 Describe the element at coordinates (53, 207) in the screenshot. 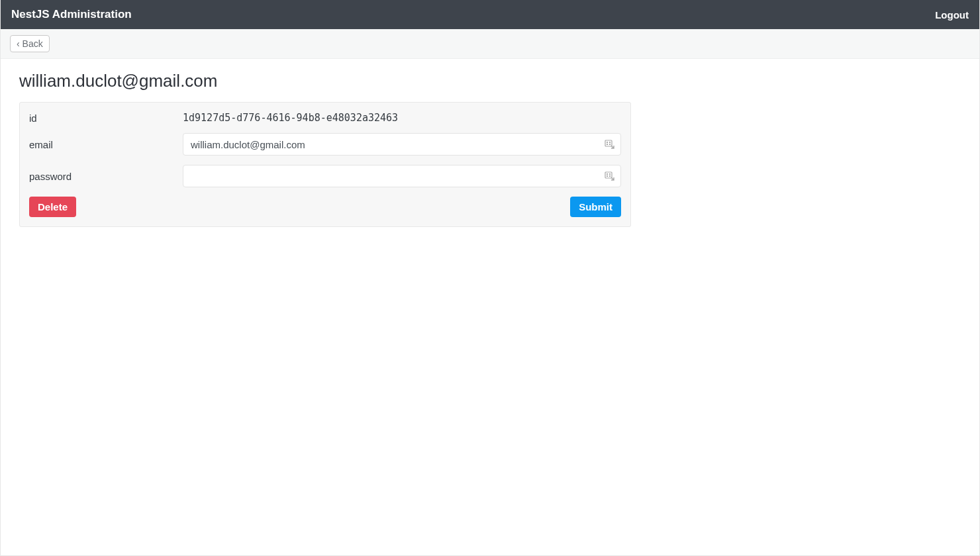

I see `delete-button: Delete` at that location.